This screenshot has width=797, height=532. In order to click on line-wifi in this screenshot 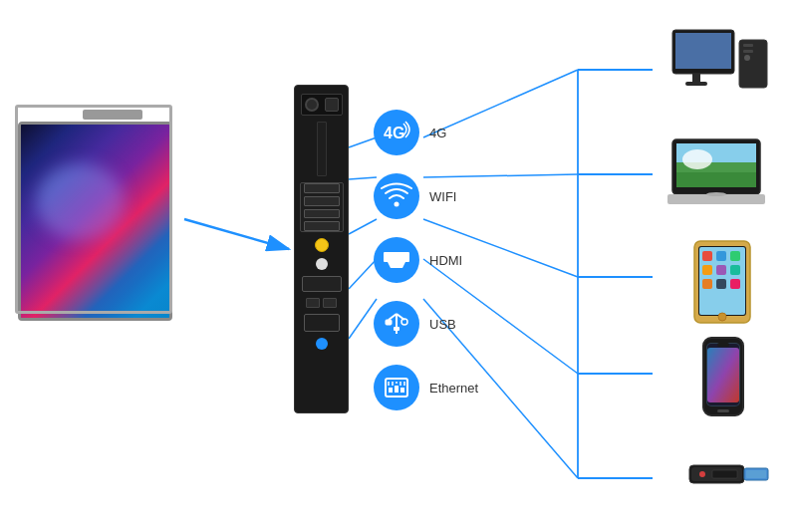, I will do `click(363, 178)`.